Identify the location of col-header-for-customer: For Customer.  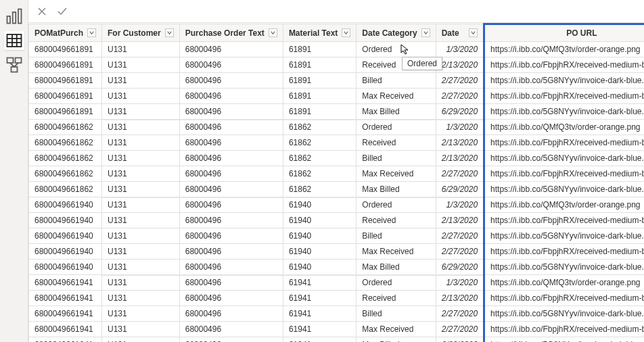
(141, 33).